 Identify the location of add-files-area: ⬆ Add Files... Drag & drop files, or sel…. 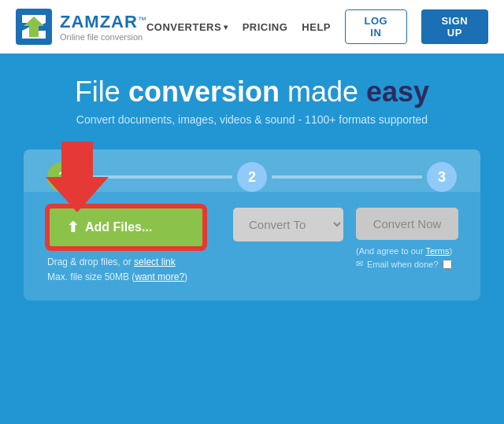
(134, 245).